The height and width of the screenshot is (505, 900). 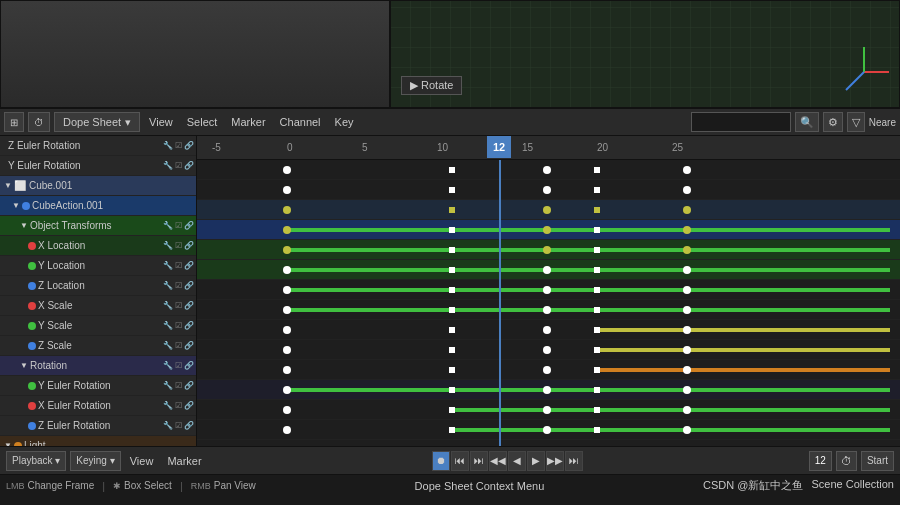 What do you see at coordinates (178, 306) in the screenshot?
I see `xs-check: ☑` at bounding box center [178, 306].